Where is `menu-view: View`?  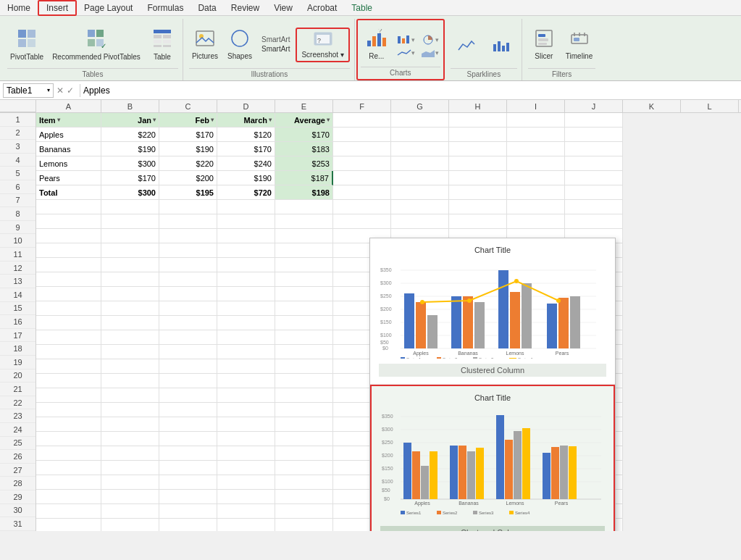 menu-view: View is located at coordinates (283, 8).